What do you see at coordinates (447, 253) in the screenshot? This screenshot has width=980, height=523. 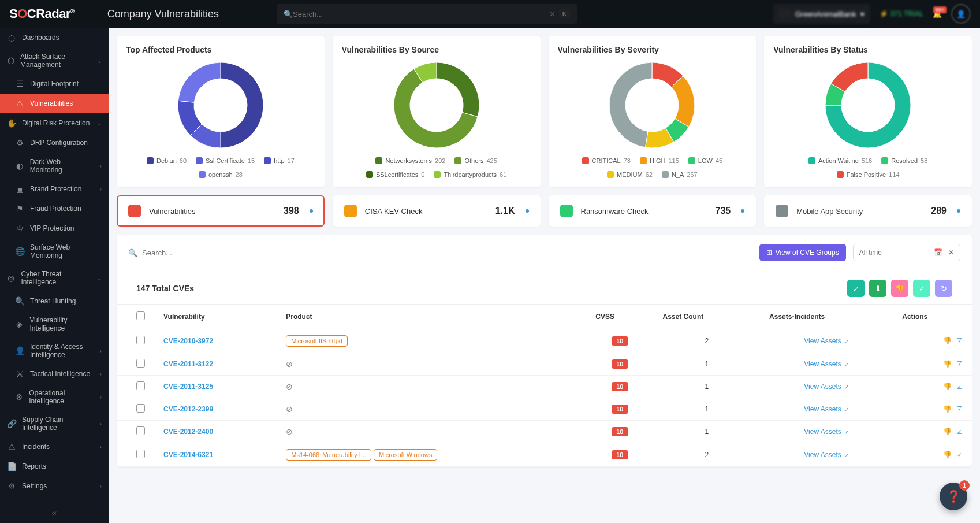 I see `table-search-input` at bounding box center [447, 253].